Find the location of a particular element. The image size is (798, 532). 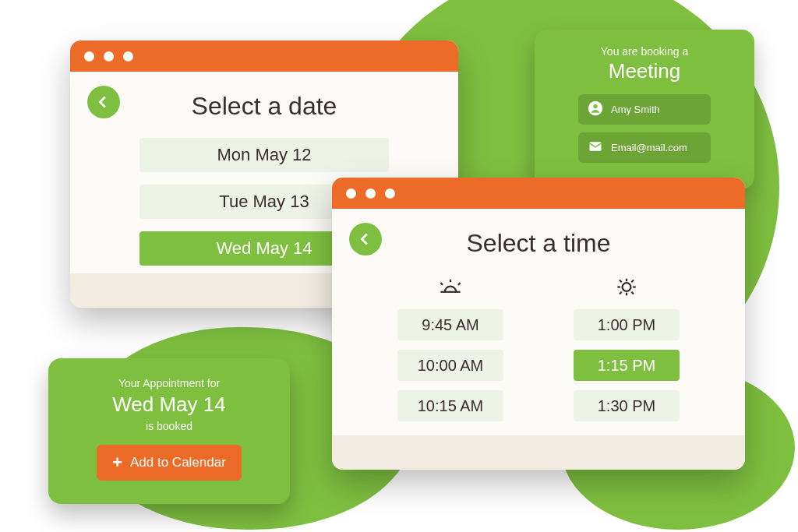

booking-user-email-chip: Email@mail.com is located at coordinates (644, 148).